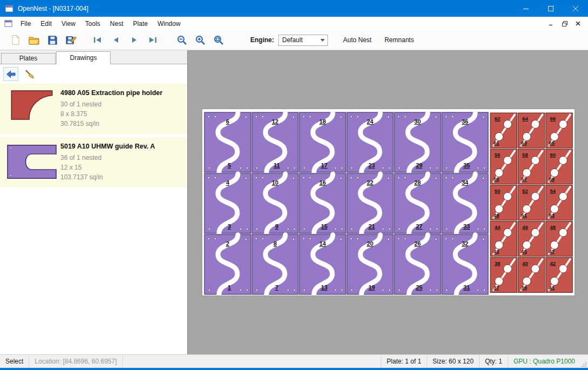  What do you see at coordinates (525, 191) in the screenshot?
I see `svg-text: 52` at bounding box center [525, 191].